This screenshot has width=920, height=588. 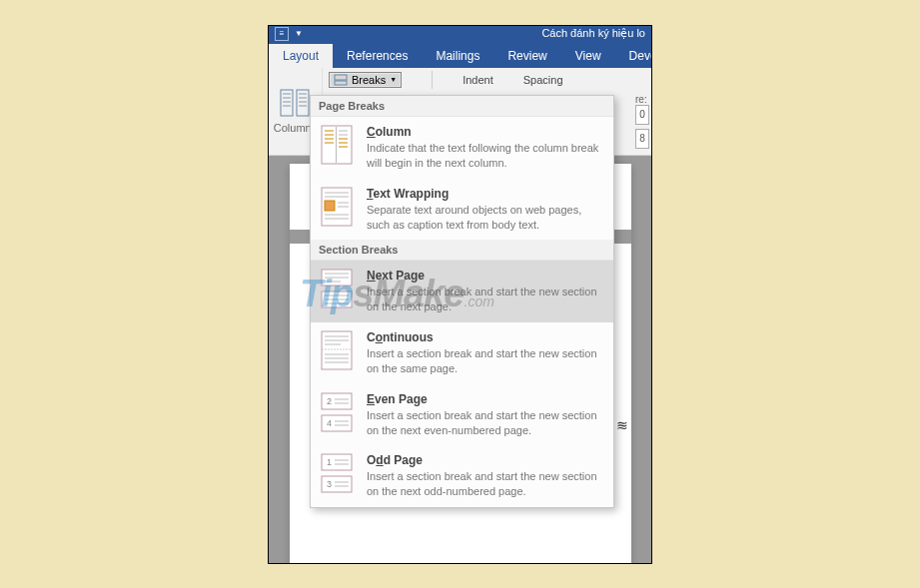 I want to click on ribbon-tabs: Layout References Mailings Review View D…, so click(x=460, y=55).